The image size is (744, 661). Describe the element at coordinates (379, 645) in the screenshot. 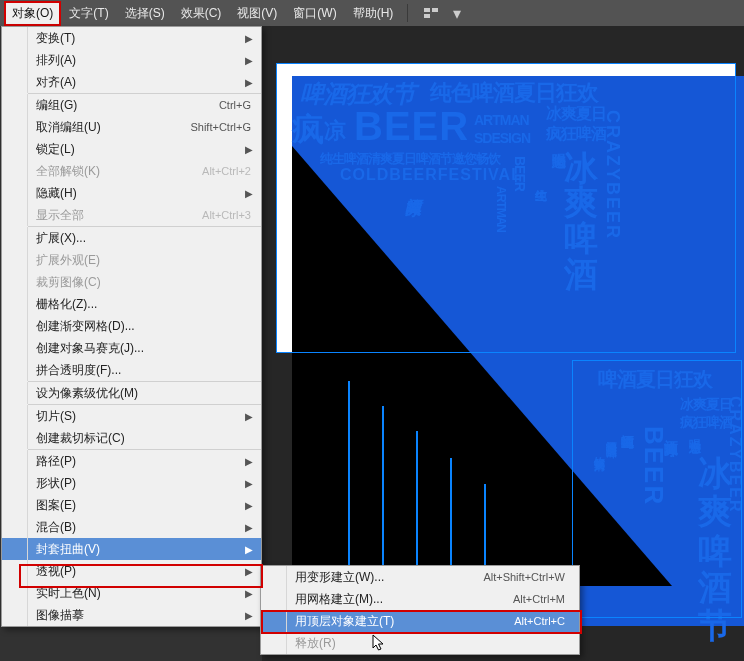

I see `cursor-icon` at that location.